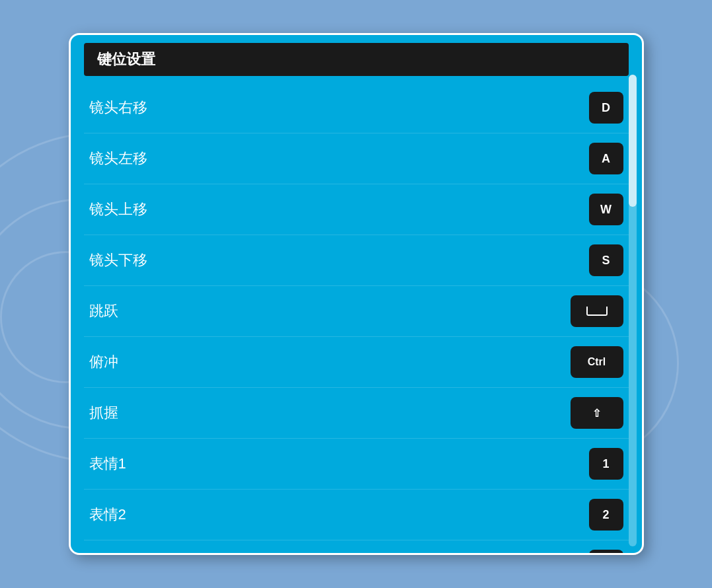  I want to click on keybinding-item: 抓握⇧, so click(356, 414).